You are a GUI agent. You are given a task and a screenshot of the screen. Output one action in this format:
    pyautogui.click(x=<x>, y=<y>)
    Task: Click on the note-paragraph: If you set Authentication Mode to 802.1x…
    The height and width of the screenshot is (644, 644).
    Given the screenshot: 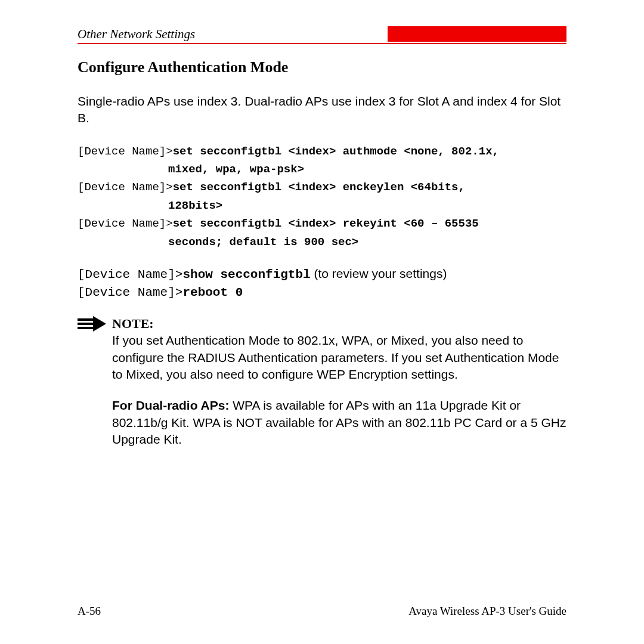 What is the action you would take?
    pyautogui.click(x=339, y=358)
    